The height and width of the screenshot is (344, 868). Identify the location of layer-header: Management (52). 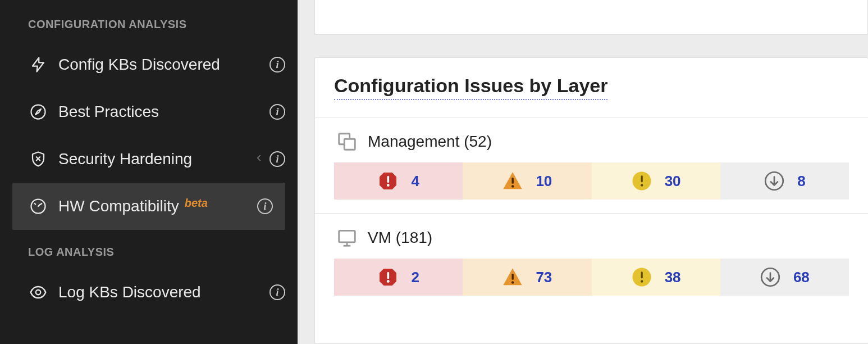
(592, 142).